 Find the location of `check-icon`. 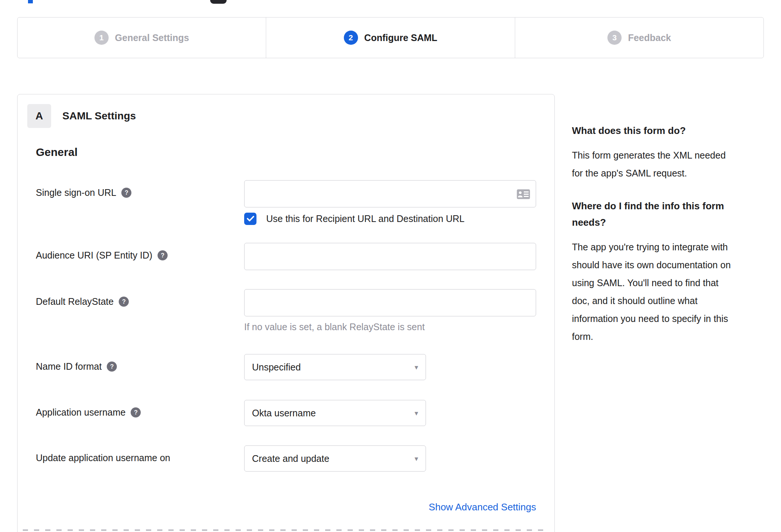

check-icon is located at coordinates (251, 219).